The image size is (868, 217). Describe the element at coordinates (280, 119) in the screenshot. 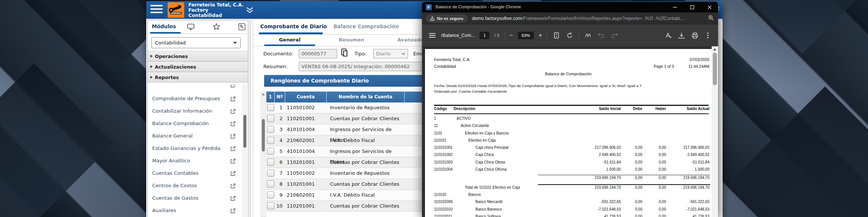

I see `row-number: 2` at that location.